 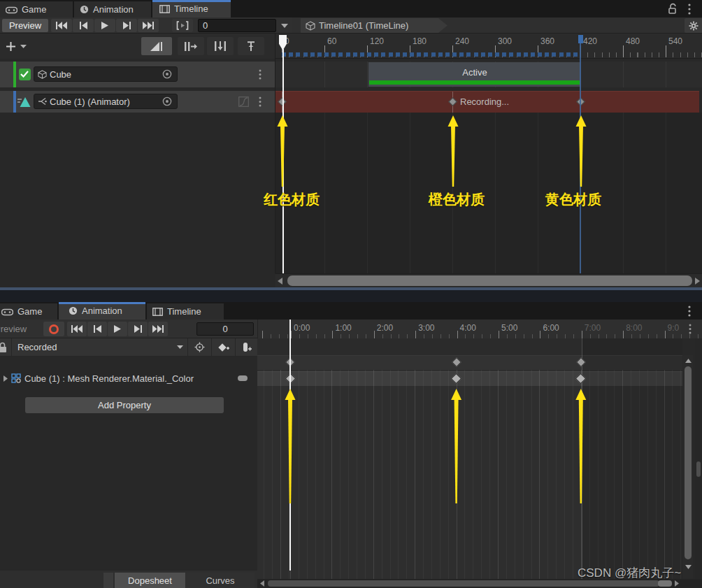 I want to click on ruler-major-ticks, so click(x=480, y=334).